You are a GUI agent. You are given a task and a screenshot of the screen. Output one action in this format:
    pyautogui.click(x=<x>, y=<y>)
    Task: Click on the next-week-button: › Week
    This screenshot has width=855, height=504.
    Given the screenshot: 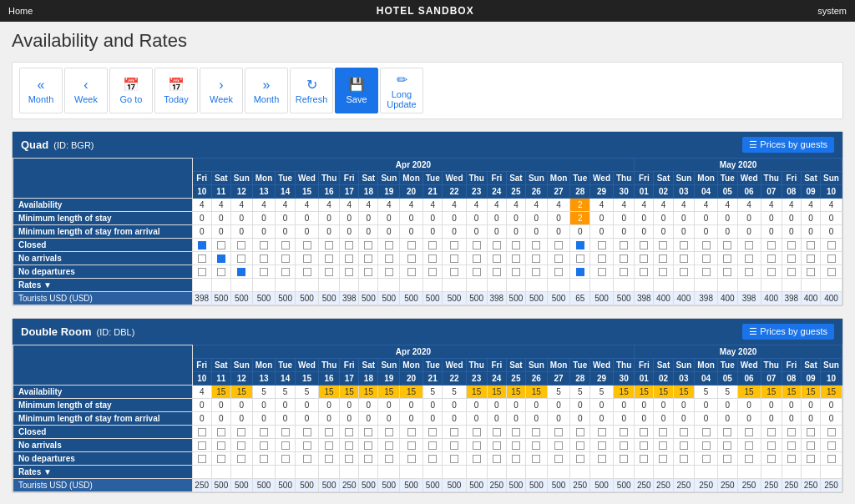 What is the action you would take?
    pyautogui.click(x=221, y=90)
    